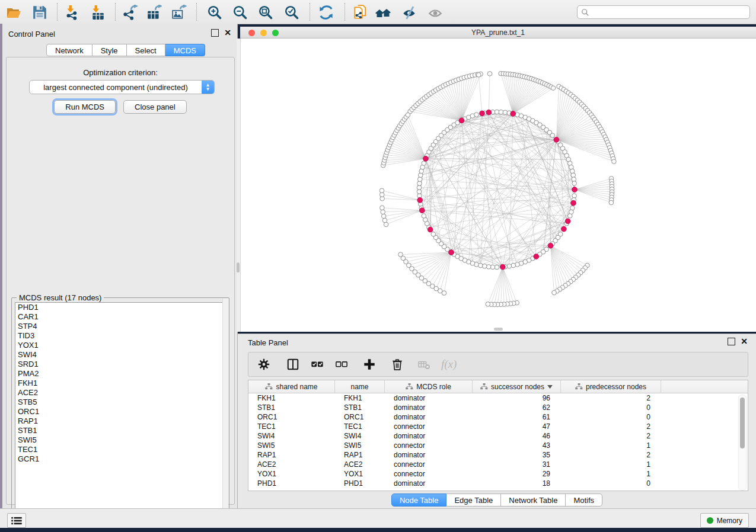  What do you see at coordinates (120, 450) in the screenshot?
I see `result-node-item: TEC1` at bounding box center [120, 450].